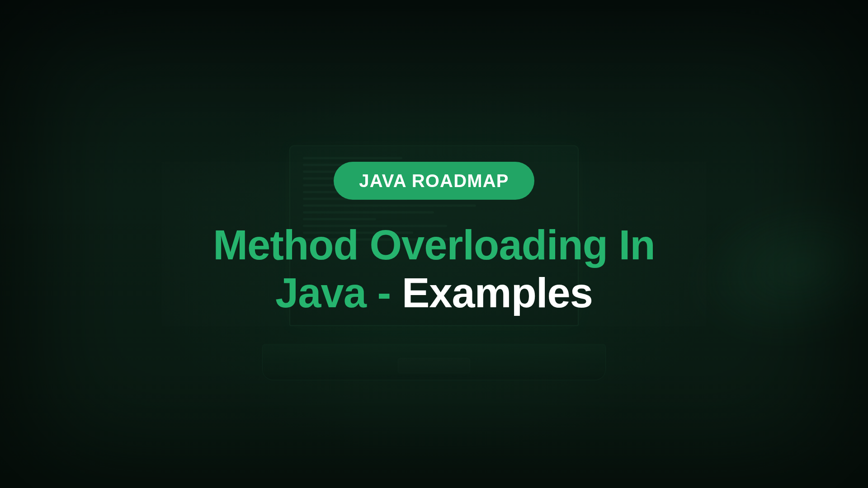 The width and height of the screenshot is (868, 488). I want to click on hero-title: Method Overloading In Java - Examples, so click(434, 269).